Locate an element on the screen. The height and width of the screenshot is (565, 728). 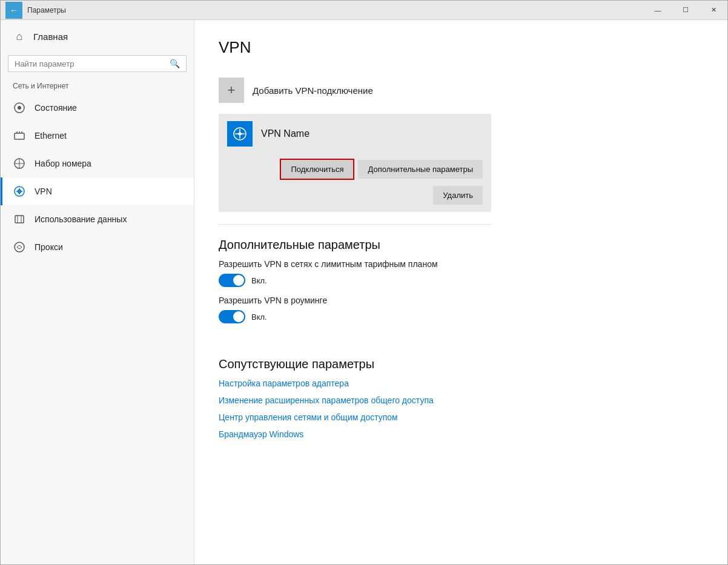
toggle1 is located at coordinates (232, 280).